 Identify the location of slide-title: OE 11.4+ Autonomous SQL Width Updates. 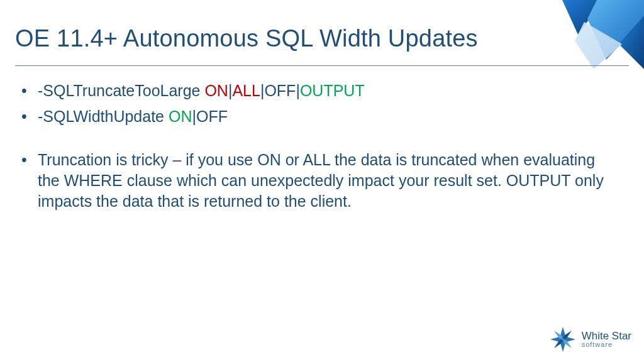
(247, 39).